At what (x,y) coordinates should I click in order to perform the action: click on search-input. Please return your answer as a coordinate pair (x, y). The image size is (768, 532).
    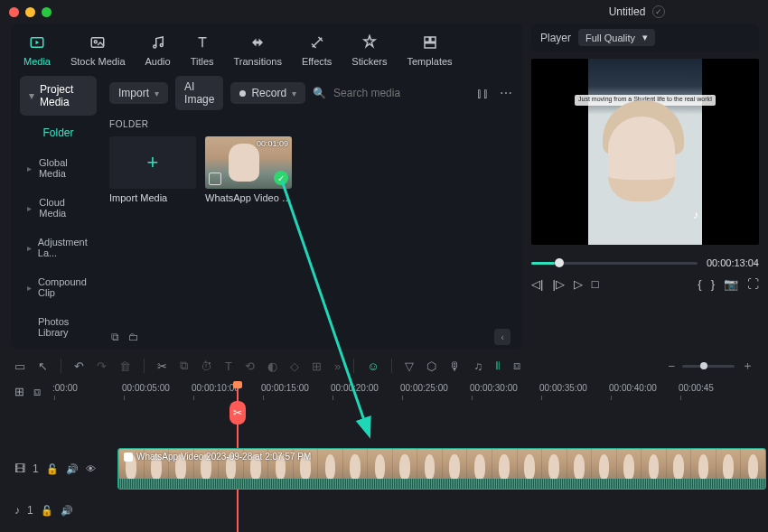
    Looking at the image, I should click on (401, 93).